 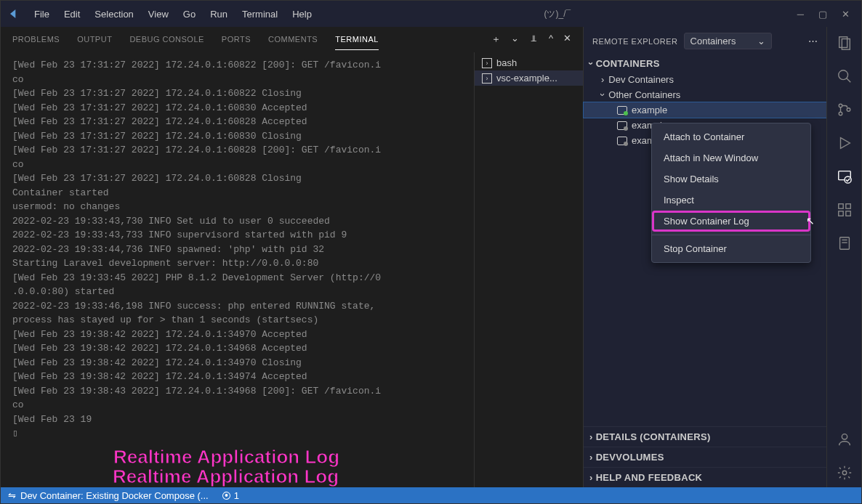 I want to click on menu-run: Run, so click(x=219, y=15).